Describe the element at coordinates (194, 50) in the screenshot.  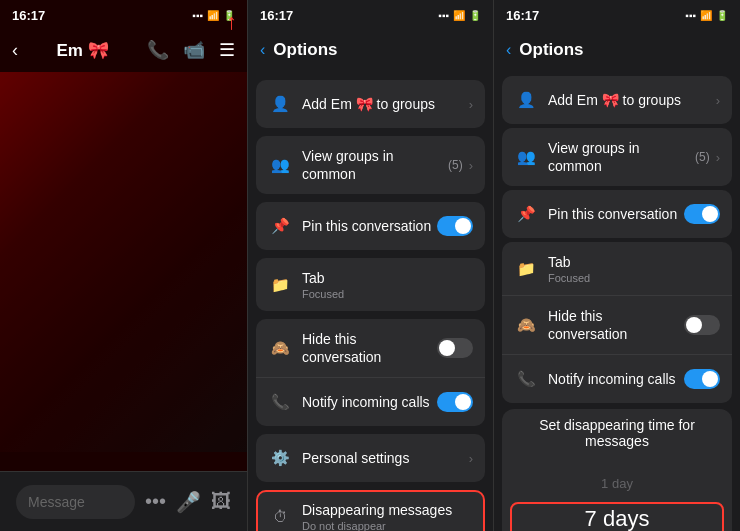
I see `video-call-icon: 📹` at that location.